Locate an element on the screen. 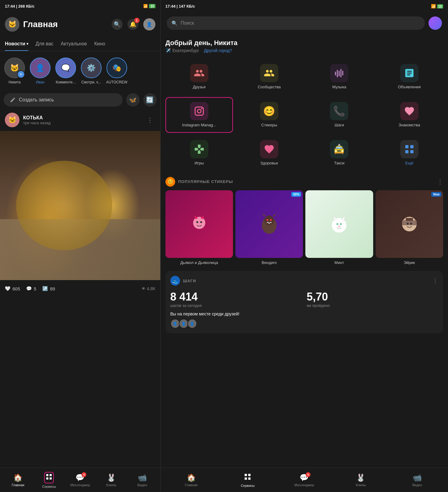 The height and width of the screenshot is (492, 448). page-title: Главная is located at coordinates (66, 24).